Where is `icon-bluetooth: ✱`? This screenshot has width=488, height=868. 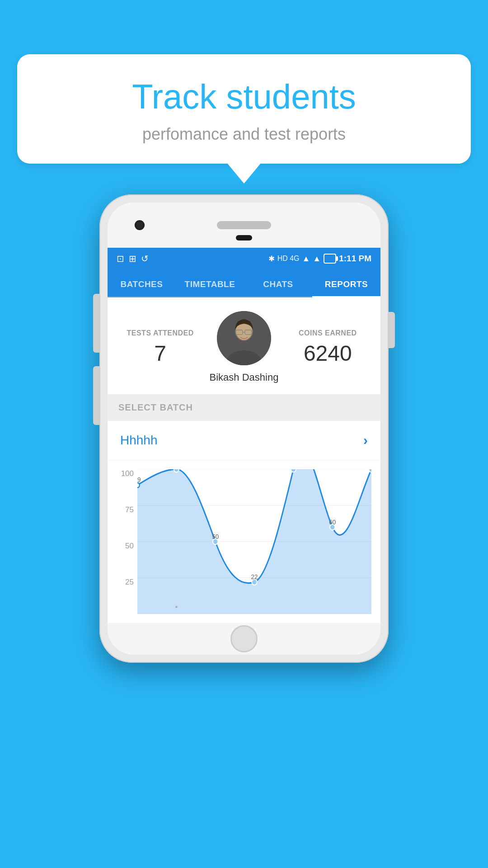
icon-bluetooth: ✱ is located at coordinates (272, 259).